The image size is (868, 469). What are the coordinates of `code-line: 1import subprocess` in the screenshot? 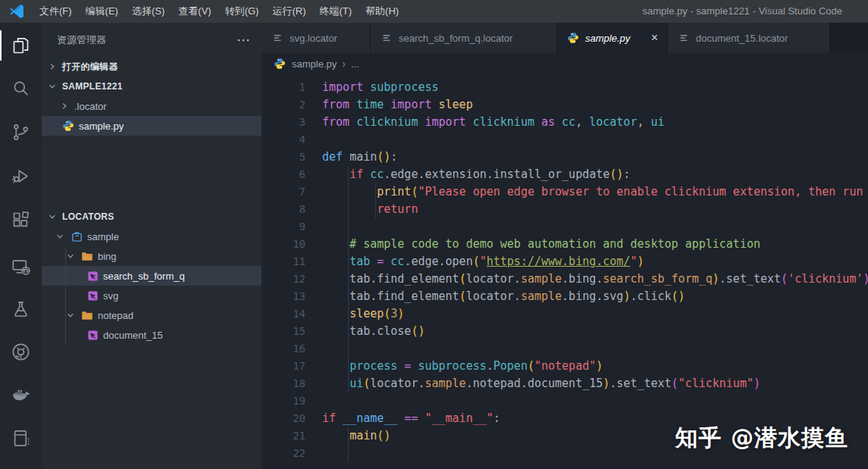 It's located at (565, 88).